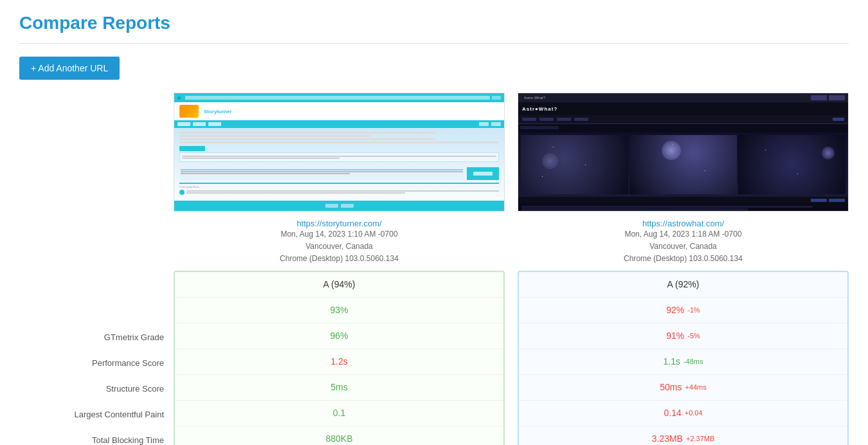 The width and height of the screenshot is (868, 445). I want to click on label-lcp: Largest Contentful Paint, so click(96, 414).